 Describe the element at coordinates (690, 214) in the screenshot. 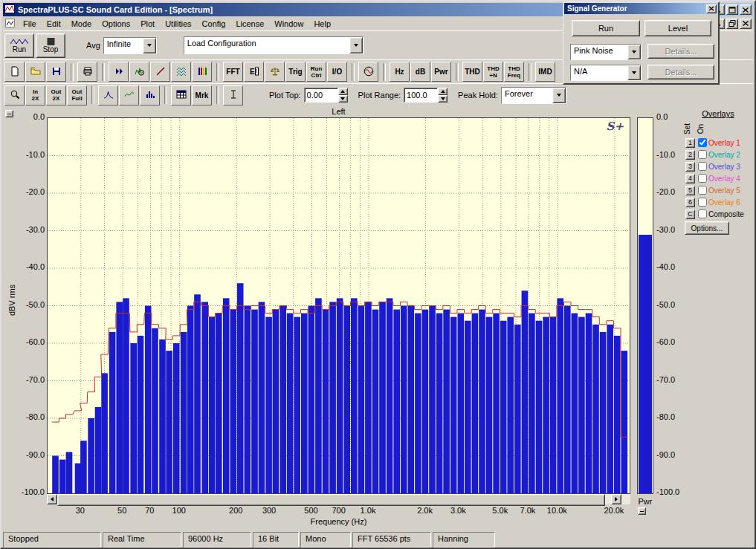

I see `overlay-set-button-C: C` at that location.